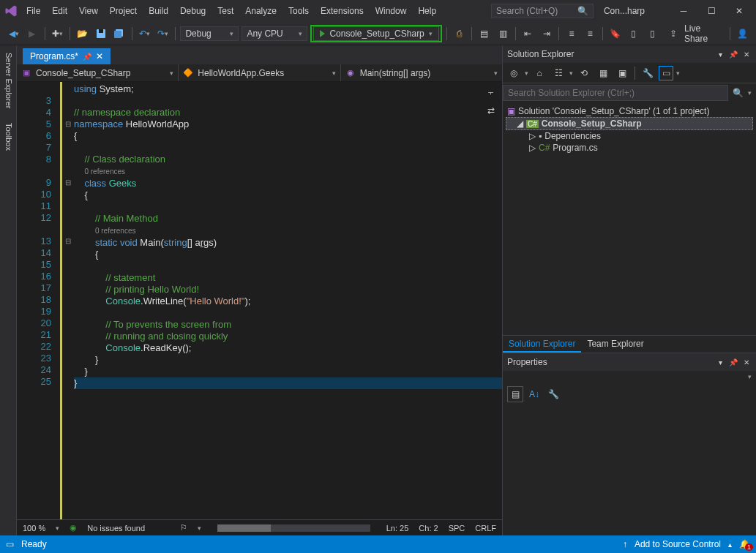 This screenshot has width=756, height=553. Describe the element at coordinates (678, 544) in the screenshot. I see `add-source-control-button: Add to Source Control` at that location.